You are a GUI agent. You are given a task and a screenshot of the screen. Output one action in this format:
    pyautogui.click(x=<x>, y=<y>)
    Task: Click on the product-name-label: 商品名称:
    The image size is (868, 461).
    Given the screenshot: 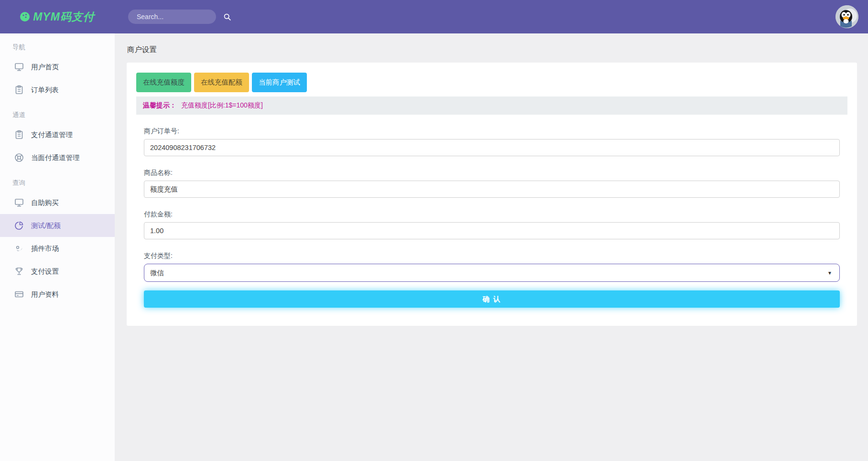 What is the action you would take?
    pyautogui.click(x=492, y=173)
    